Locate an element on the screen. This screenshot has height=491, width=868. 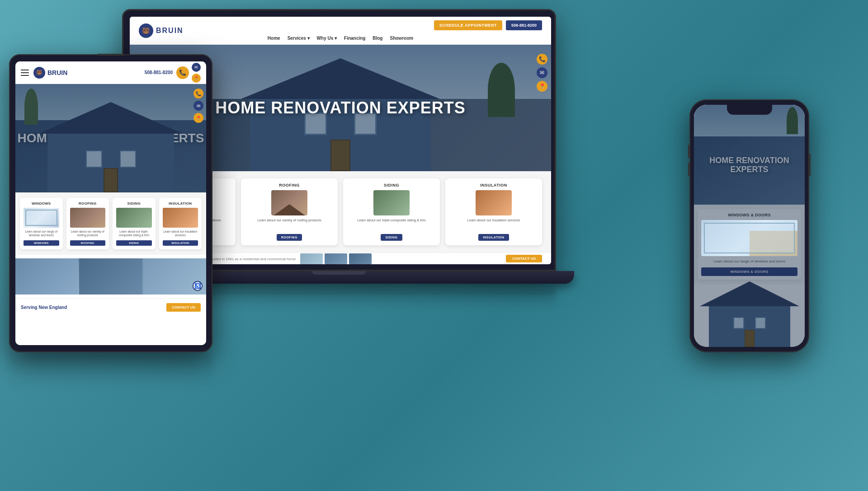
tablet-top-btn is located at coordinates (111, 55).